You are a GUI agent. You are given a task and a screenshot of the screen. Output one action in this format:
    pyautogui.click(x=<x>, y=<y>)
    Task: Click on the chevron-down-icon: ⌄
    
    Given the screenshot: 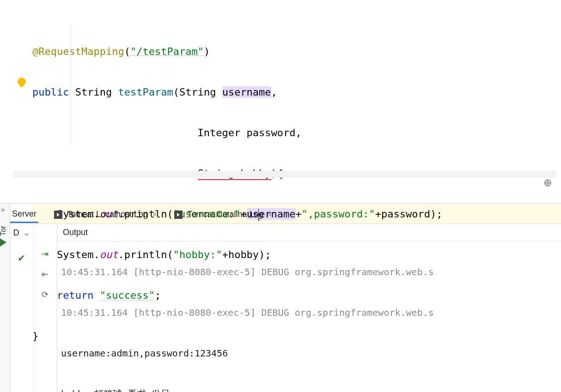 What is the action you would take?
    pyautogui.click(x=27, y=233)
    